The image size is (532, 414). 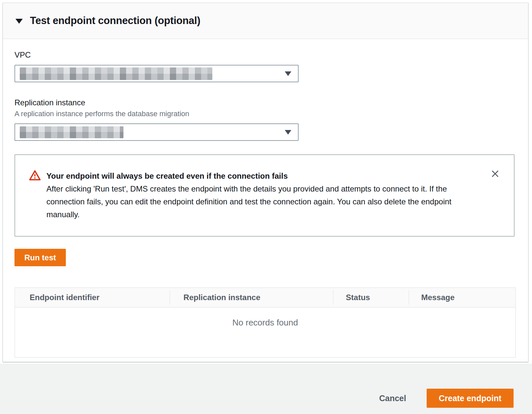 What do you see at coordinates (157, 132) in the screenshot?
I see `replication-instance-select` at bounding box center [157, 132].